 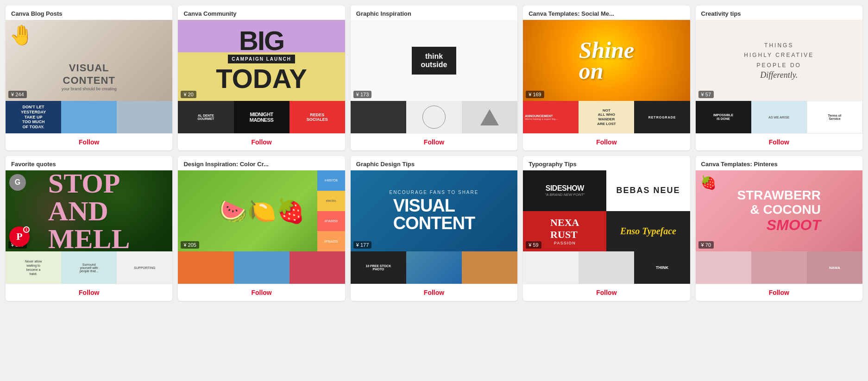 I want to click on board-thumbs: 10 FREE STOCKPHOTO, so click(x=434, y=268).